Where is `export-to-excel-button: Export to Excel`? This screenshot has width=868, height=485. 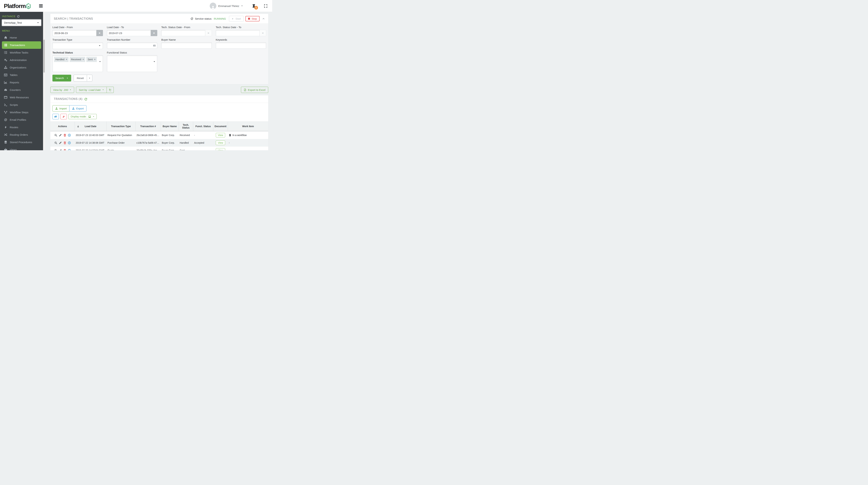 export-to-excel-button: Export to Excel is located at coordinates (255, 90).